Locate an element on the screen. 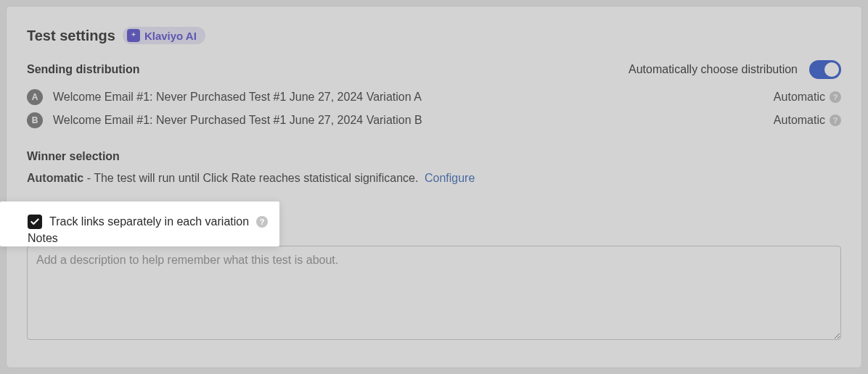 This screenshot has width=868, height=374. toggle-knob is located at coordinates (832, 70).